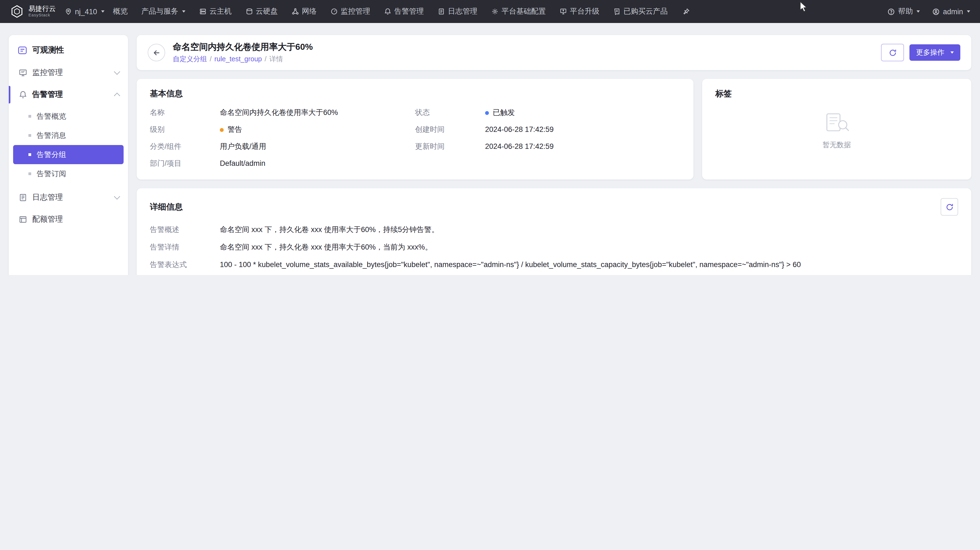  What do you see at coordinates (185, 164) in the screenshot?
I see `field-label: 部门/项目` at bounding box center [185, 164].